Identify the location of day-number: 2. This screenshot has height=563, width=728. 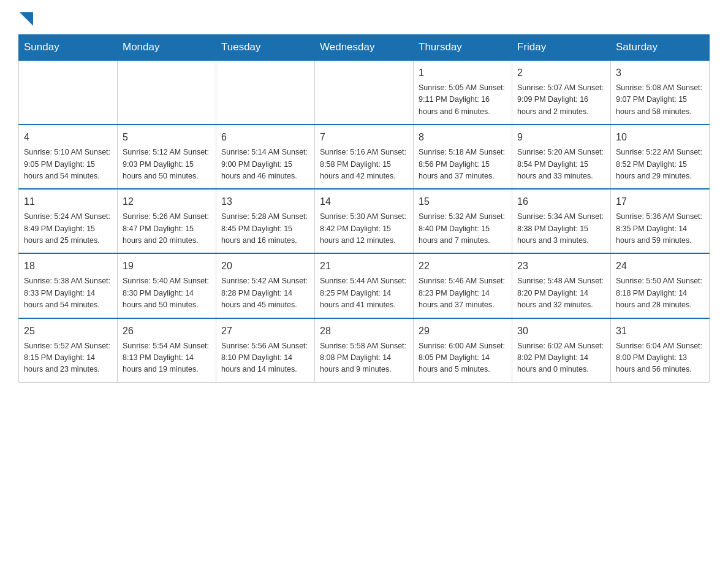
(561, 73).